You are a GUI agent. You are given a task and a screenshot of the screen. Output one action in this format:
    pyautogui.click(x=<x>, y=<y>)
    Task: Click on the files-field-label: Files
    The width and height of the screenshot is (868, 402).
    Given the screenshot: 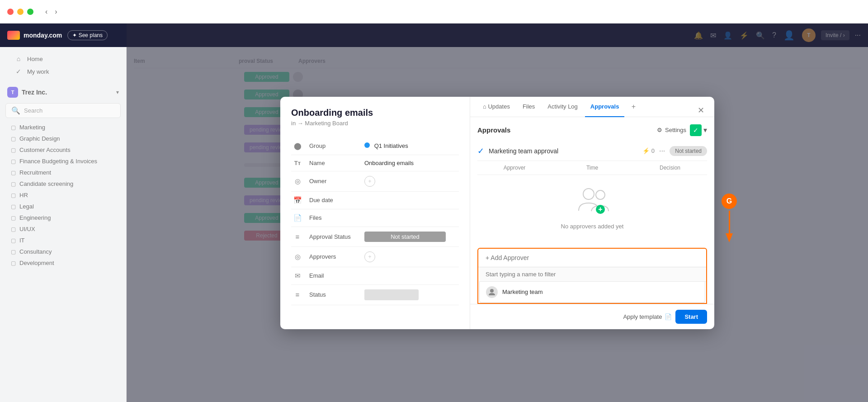 What is the action you would take?
    pyautogui.click(x=334, y=218)
    